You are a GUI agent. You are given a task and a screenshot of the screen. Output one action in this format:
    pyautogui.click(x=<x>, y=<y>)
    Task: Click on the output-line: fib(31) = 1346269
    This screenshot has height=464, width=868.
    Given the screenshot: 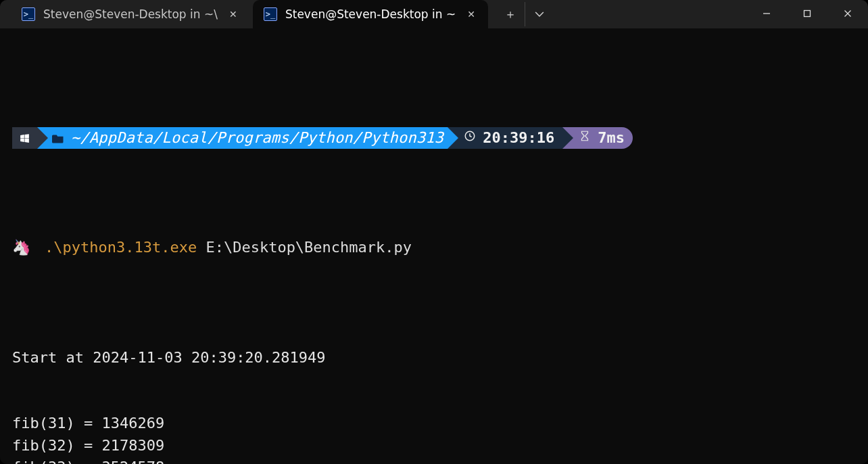 What is the action you would take?
    pyautogui.click(x=434, y=423)
    